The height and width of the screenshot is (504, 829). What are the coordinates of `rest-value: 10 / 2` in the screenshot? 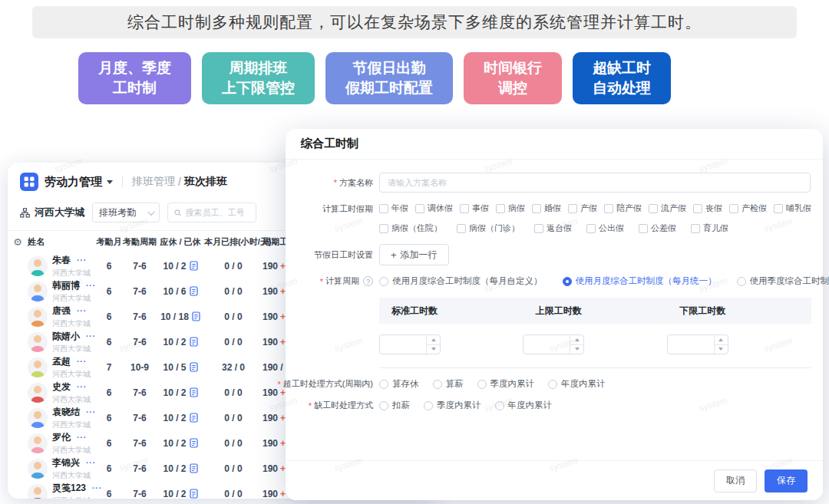 It's located at (174, 266).